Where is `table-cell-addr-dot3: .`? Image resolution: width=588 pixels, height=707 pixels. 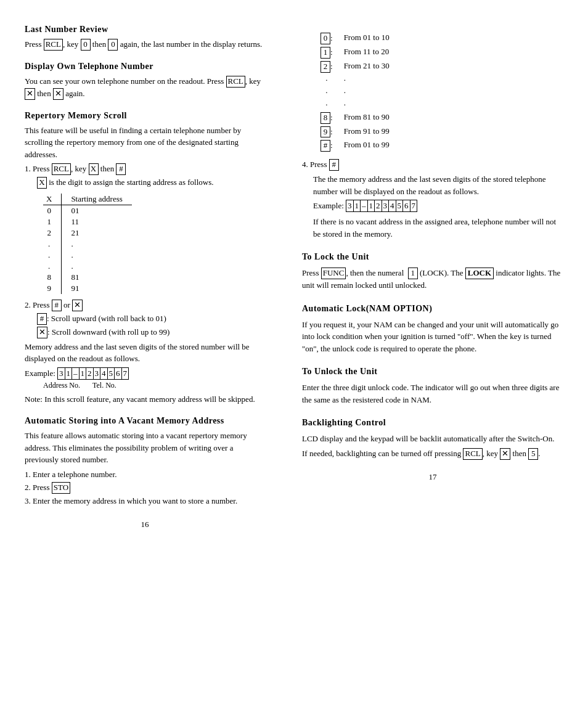
table-cell-addr-dot3: . is located at coordinates (97, 266).